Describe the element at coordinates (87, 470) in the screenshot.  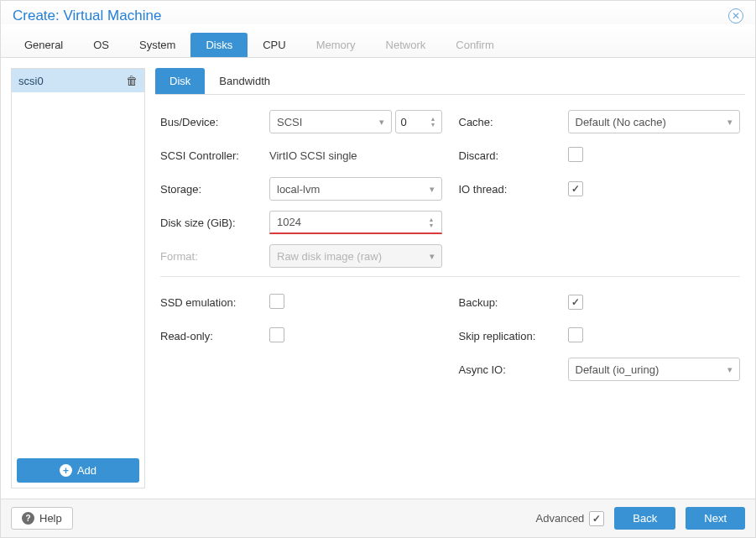
I see `add-button-label: Add` at that location.